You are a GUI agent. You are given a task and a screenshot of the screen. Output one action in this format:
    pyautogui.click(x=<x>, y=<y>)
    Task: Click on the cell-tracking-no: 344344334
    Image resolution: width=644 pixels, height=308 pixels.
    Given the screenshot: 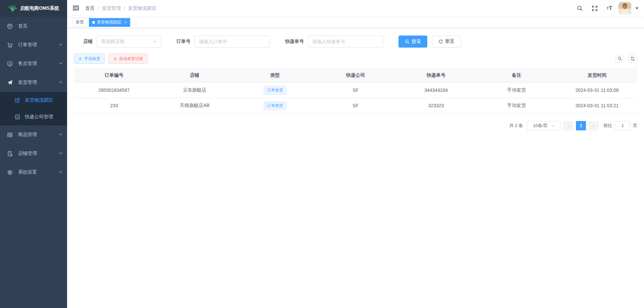 What is the action you would take?
    pyautogui.click(x=436, y=90)
    